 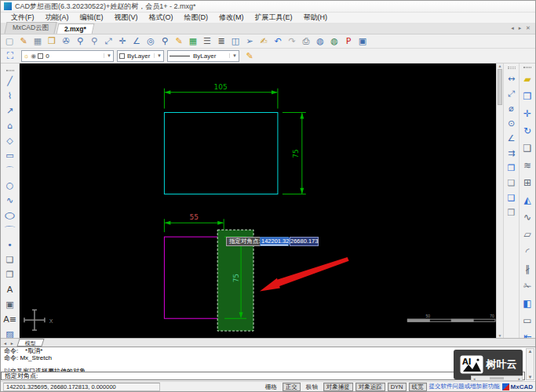 I want to click on rectangle-dashed-icon: ▭, so click(x=527, y=321).